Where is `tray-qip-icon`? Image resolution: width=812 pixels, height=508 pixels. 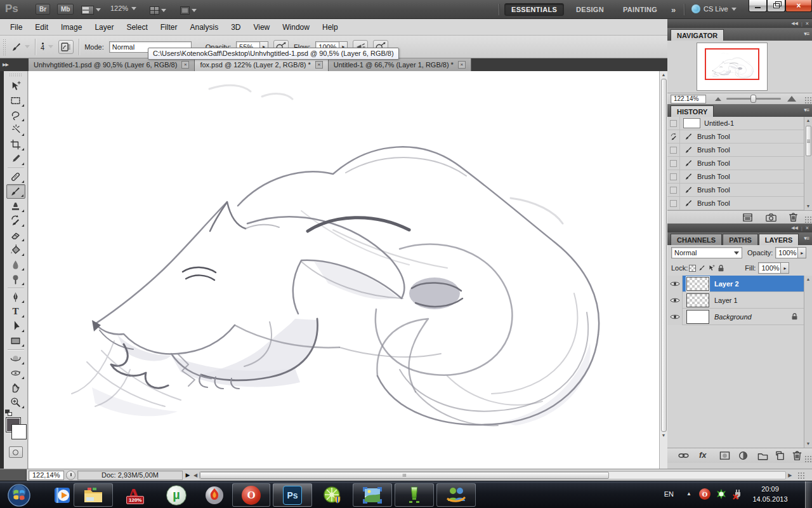
tray-qip-icon is located at coordinates (721, 494).